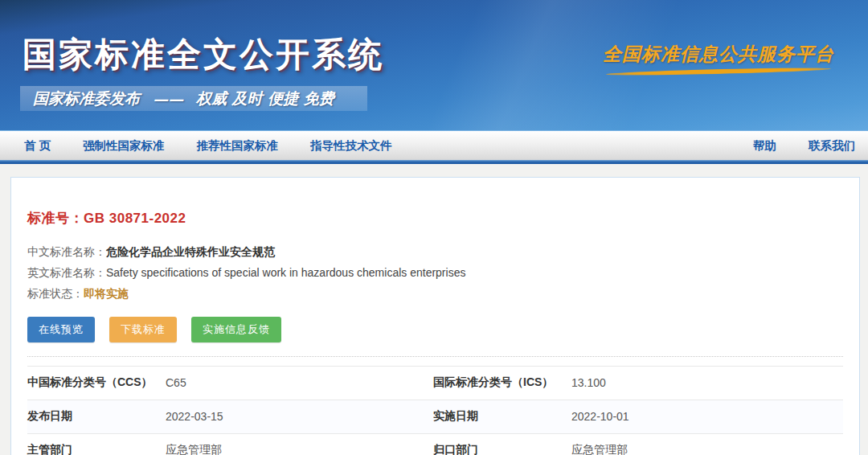 This screenshot has height=455, width=868. Describe the element at coordinates (502, 449) in the screenshot. I see `table-cell-label: 归口部门` at that location.